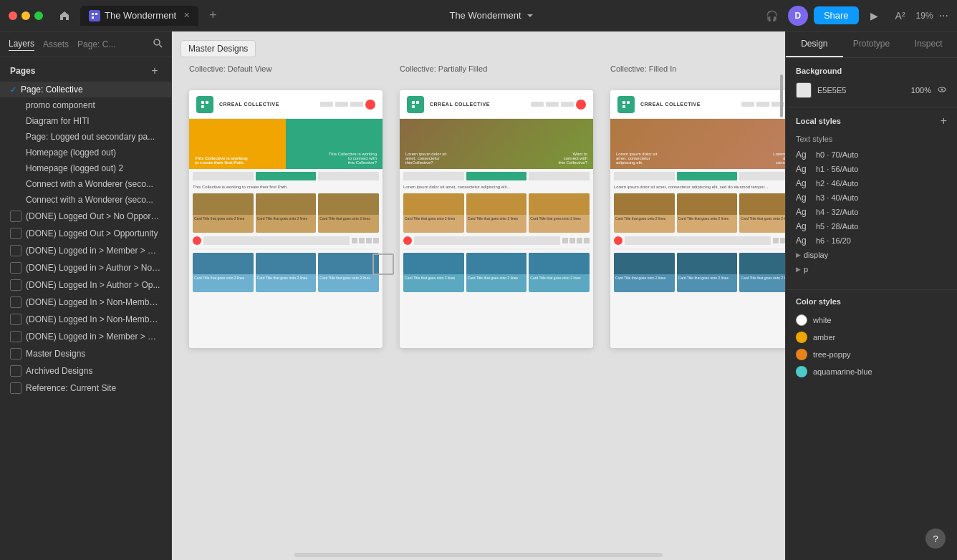 The height and width of the screenshot is (560, 957). I want to click on text-style-label: h1 · 56/Auto, so click(837, 169).